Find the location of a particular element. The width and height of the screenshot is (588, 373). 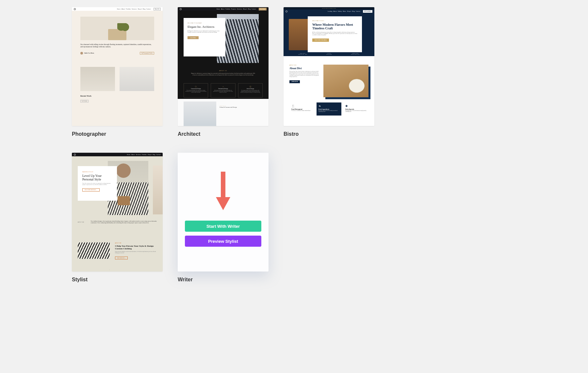

help-heading: I Help You Elevate Your Style & Design C… is located at coordinates (136, 247).